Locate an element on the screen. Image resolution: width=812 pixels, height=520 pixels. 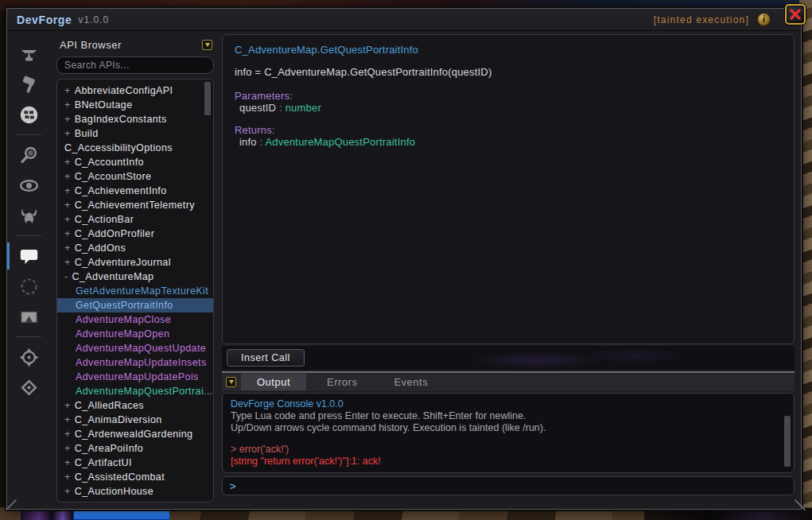
console-line-title: DevForge Console v1.0.0 is located at coordinates (507, 404).